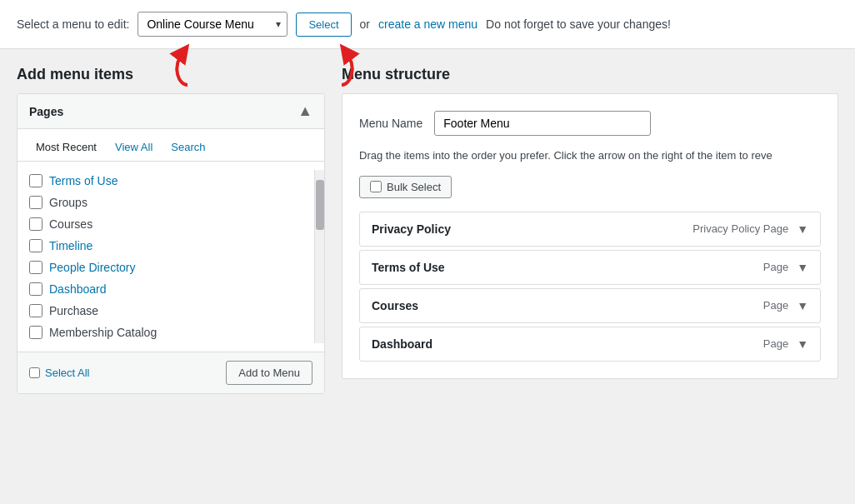 Image resolution: width=855 pixels, height=504 pixels. Describe the element at coordinates (428, 25) in the screenshot. I see `top-bar: Select a menu to edit: Online Course Men…` at that location.